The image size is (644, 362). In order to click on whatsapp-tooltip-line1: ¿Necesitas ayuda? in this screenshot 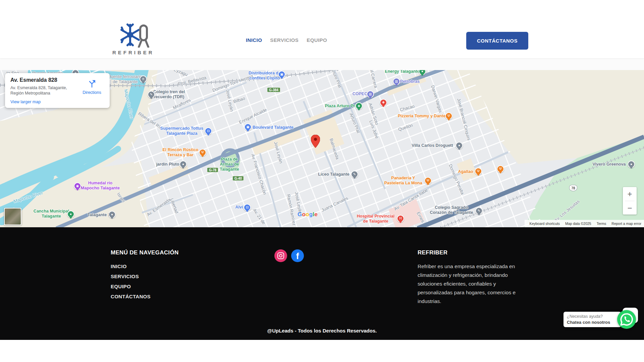, I will do `click(592, 316)`.